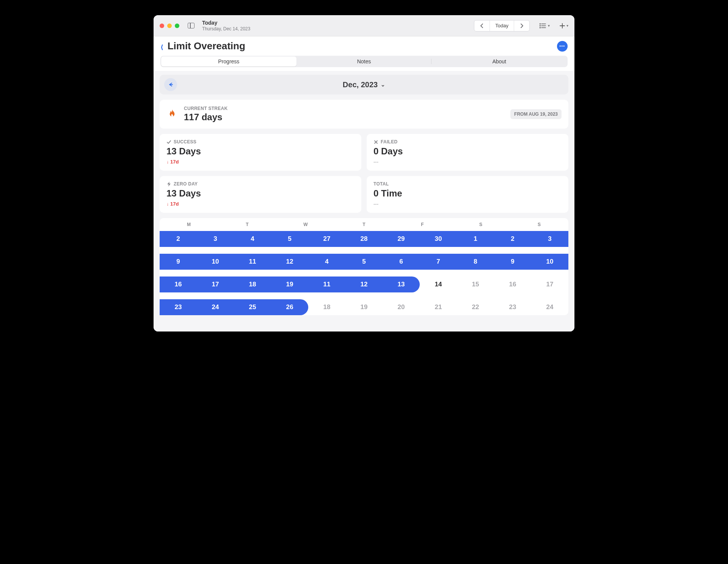 This screenshot has height=564, width=728. Describe the element at coordinates (544, 26) in the screenshot. I see `list-menu: ▾` at that location.